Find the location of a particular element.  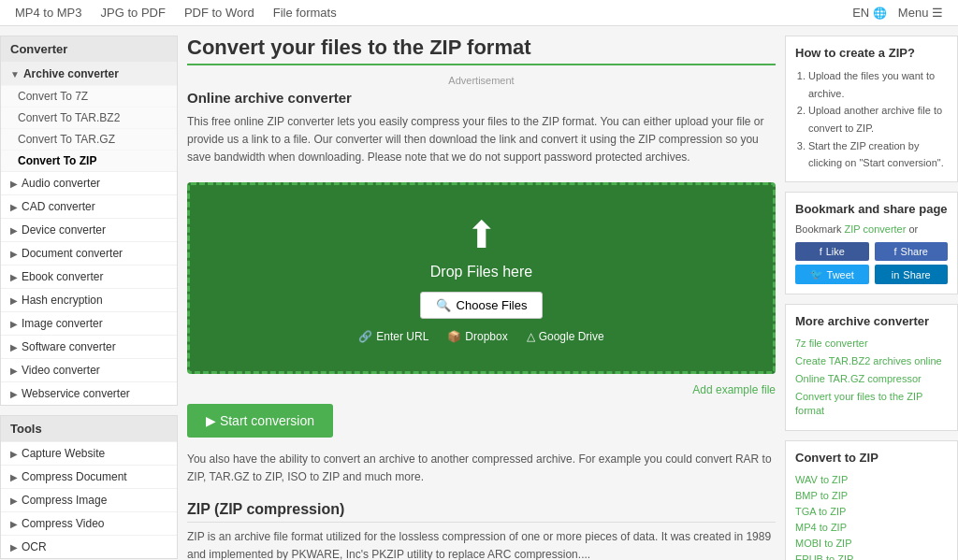

sidebar-item-archive: ▼ Archive converter is located at coordinates (89, 73).